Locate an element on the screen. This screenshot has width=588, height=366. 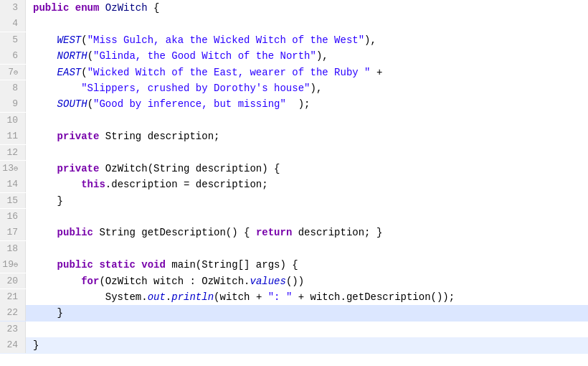
line-content: public String getDescription() { return … is located at coordinates (307, 233).